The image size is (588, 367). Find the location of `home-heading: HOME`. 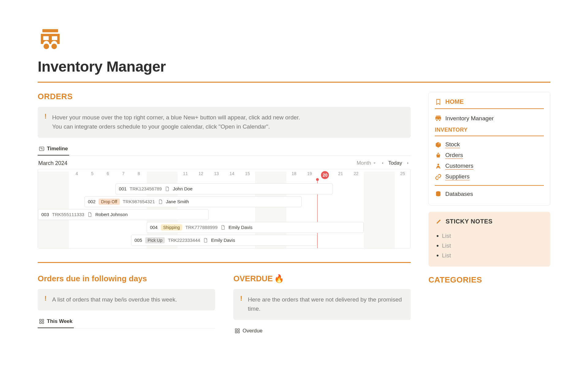

home-heading: HOME is located at coordinates (454, 102).